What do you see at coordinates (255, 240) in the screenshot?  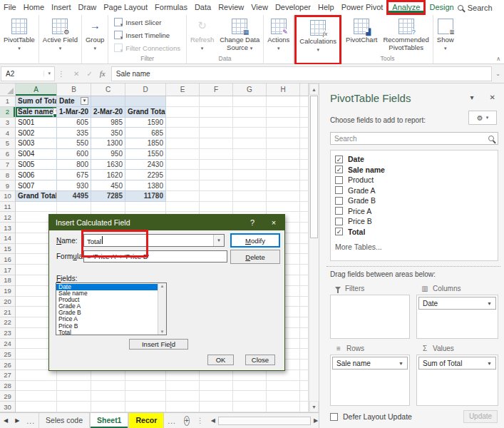 I see `modify-button: Modify` at bounding box center [255, 240].